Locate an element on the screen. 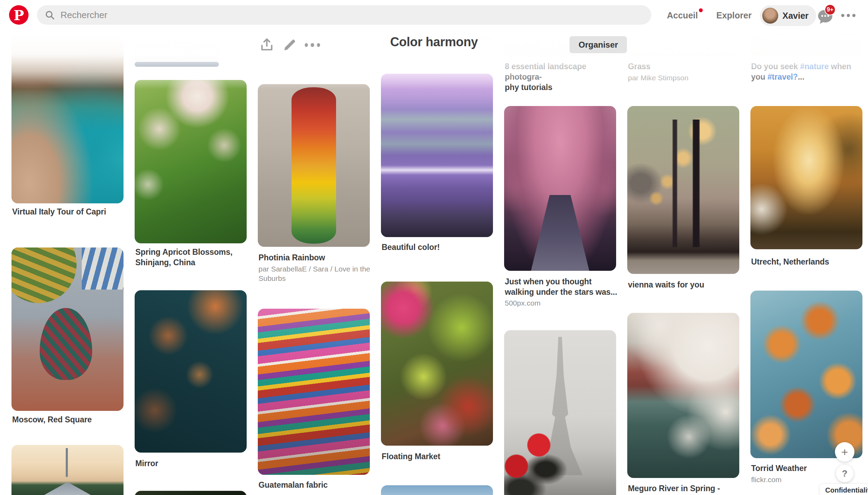 Image resolution: width=868 pixels, height=495 pixels. board-drag-tooltip-bar is located at coordinates (177, 64).